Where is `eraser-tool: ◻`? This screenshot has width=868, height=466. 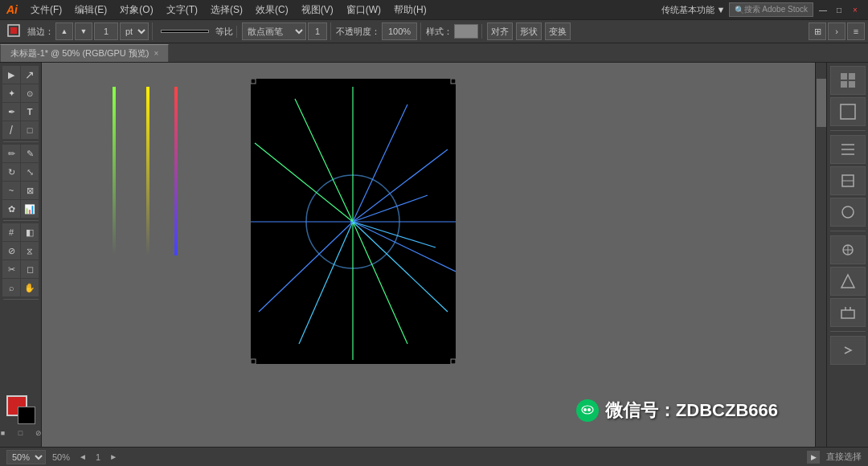
eraser-tool: ◻ is located at coordinates (30, 269).